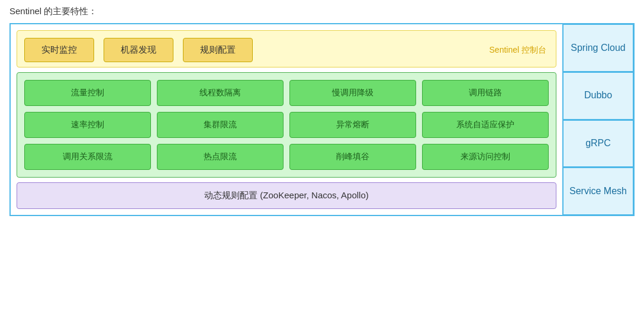  Describe the element at coordinates (88, 125) in the screenshot. I see `feature-rate-control: 速率控制` at that location.